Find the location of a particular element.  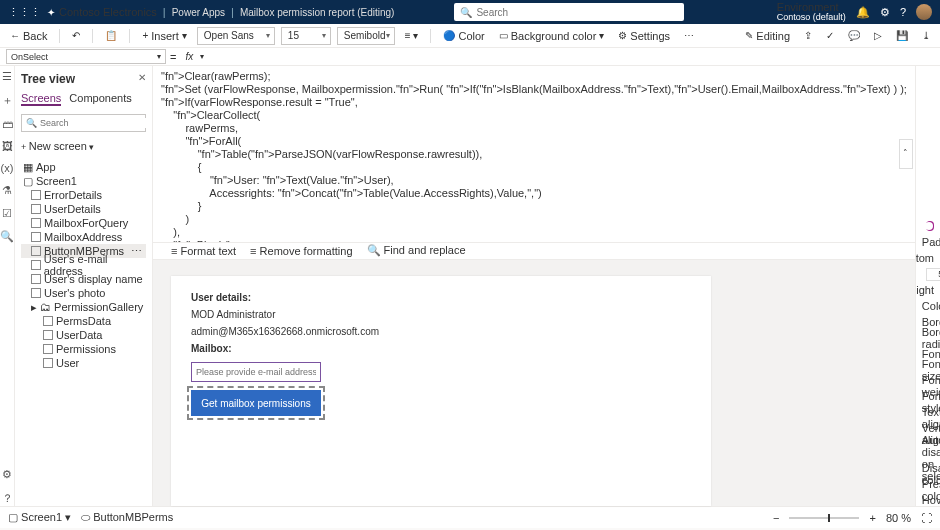

waffle-icon: ⋮⋮⋮ is located at coordinates (24, 12).